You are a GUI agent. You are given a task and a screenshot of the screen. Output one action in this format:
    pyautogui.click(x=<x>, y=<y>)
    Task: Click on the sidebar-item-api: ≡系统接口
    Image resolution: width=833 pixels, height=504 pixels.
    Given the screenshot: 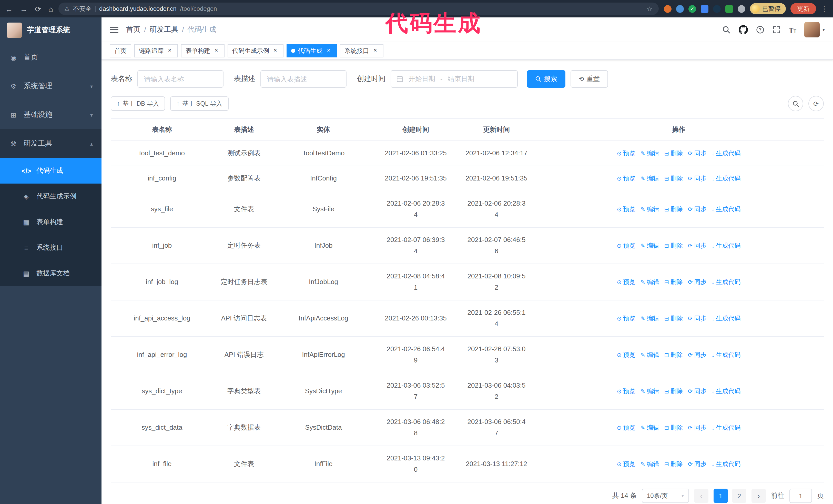 What is the action you would take?
    pyautogui.click(x=51, y=248)
    